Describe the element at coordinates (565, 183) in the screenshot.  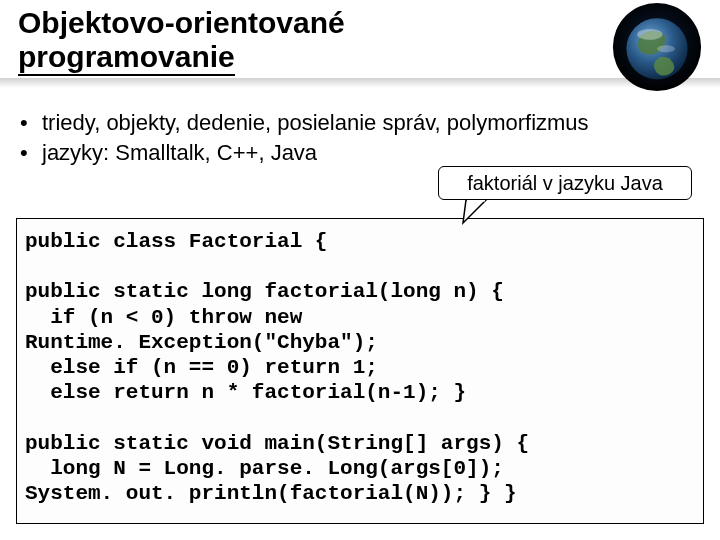
I see `callout-box: faktoriál v jazyku Java` at that location.